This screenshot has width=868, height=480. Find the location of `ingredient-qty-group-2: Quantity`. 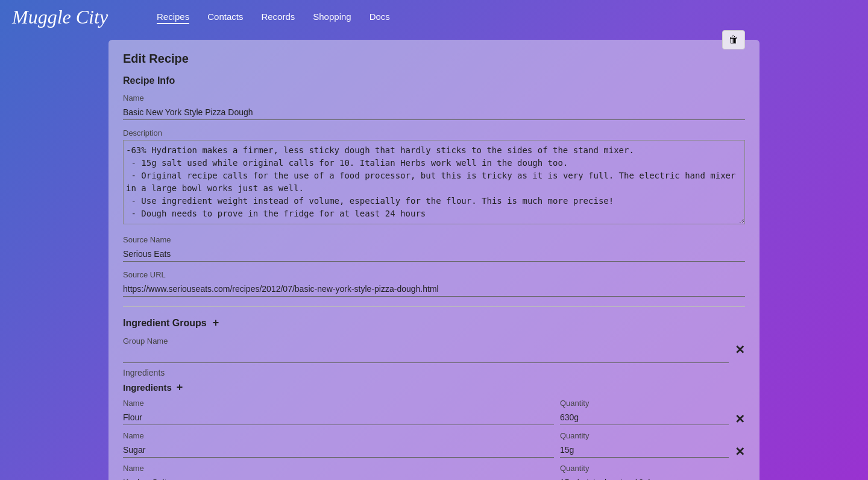

ingredient-qty-group-2: Quantity is located at coordinates (644, 472).